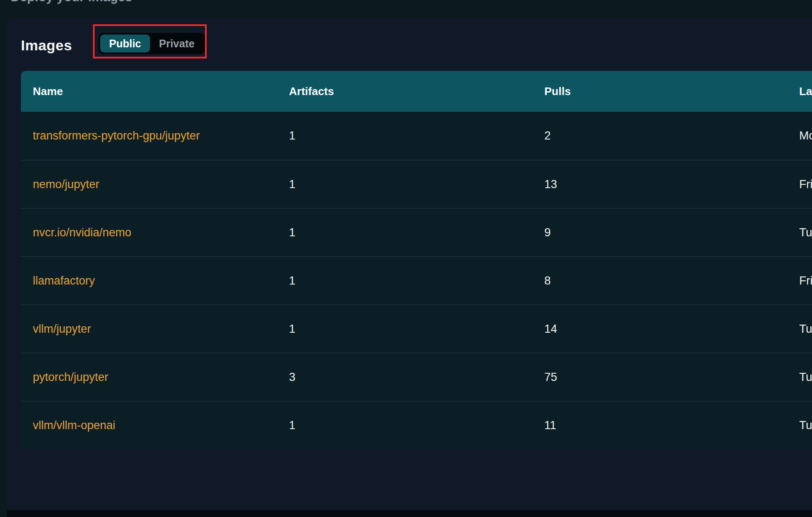 The image size is (812, 517). What do you see at coordinates (152, 44) in the screenshot?
I see `visibility-toggle: Public Private` at bounding box center [152, 44].